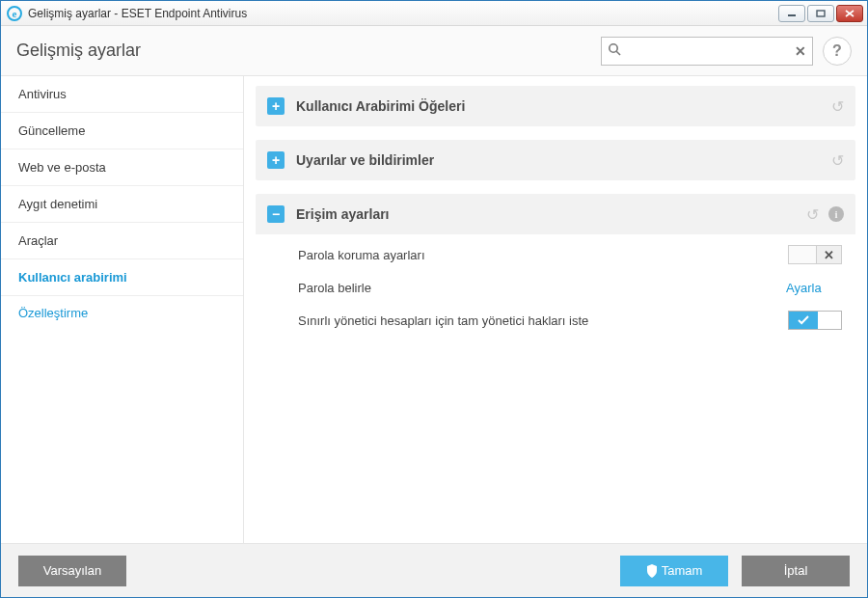 The height and width of the screenshot is (598, 868). I want to click on panel-header-ui-elements: + Kullanıcı Arabirimi Öğeleri ↺, so click(556, 106).